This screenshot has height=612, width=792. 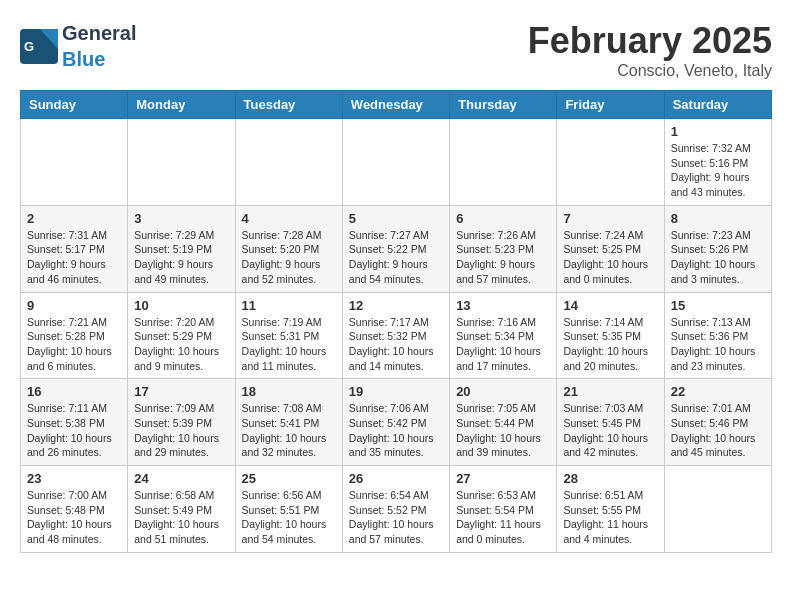 What do you see at coordinates (718, 392) in the screenshot?
I see `day-number: 22` at bounding box center [718, 392].